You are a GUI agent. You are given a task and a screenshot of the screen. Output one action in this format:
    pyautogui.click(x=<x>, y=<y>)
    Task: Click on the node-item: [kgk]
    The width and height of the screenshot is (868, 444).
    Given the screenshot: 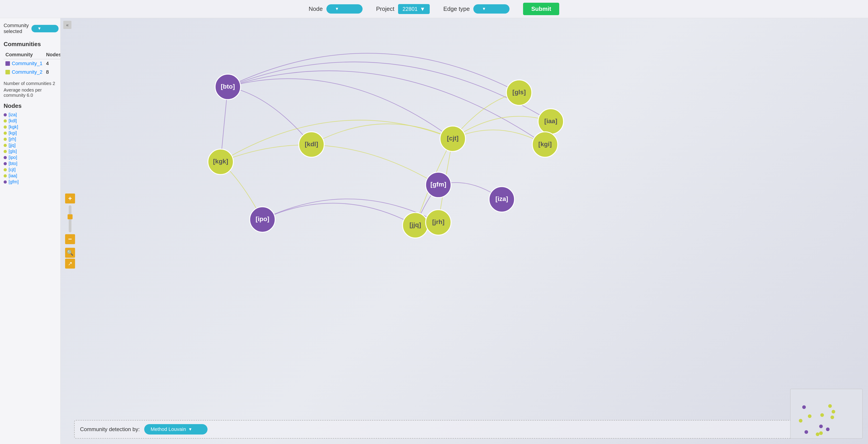 What is the action you would take?
    pyautogui.click(x=30, y=127)
    